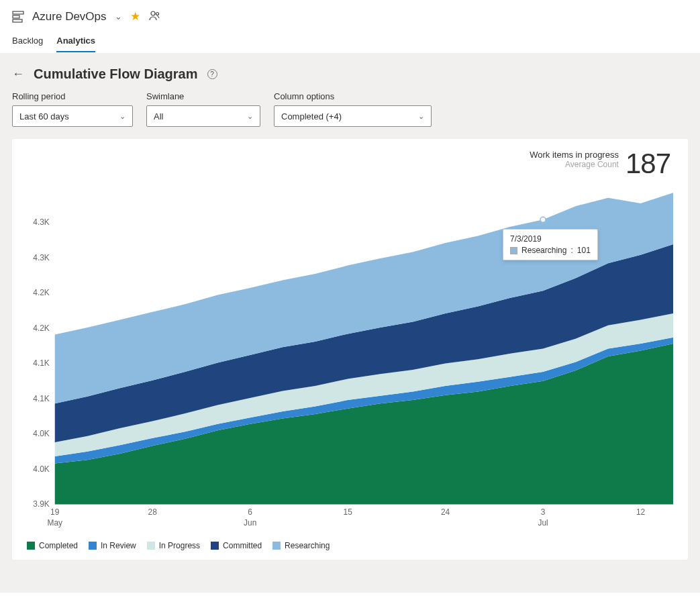 Image resolution: width=700 pixels, height=600 pixels. What do you see at coordinates (301, 546) in the screenshot?
I see `legend-item: Researching` at bounding box center [301, 546].